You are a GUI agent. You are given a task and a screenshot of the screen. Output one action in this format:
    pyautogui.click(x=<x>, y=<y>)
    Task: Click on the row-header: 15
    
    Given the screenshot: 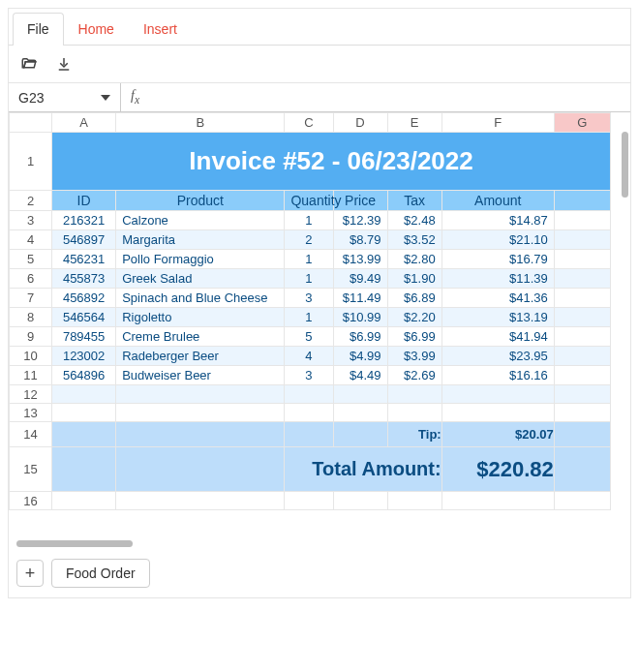 What is the action you would take?
    pyautogui.click(x=31, y=470)
    